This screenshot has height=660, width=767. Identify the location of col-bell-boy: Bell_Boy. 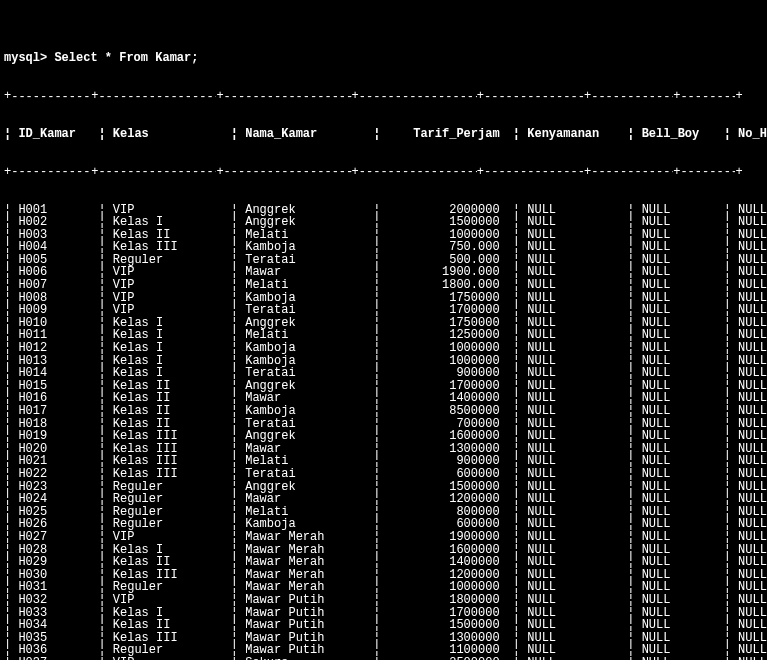
(683, 134).